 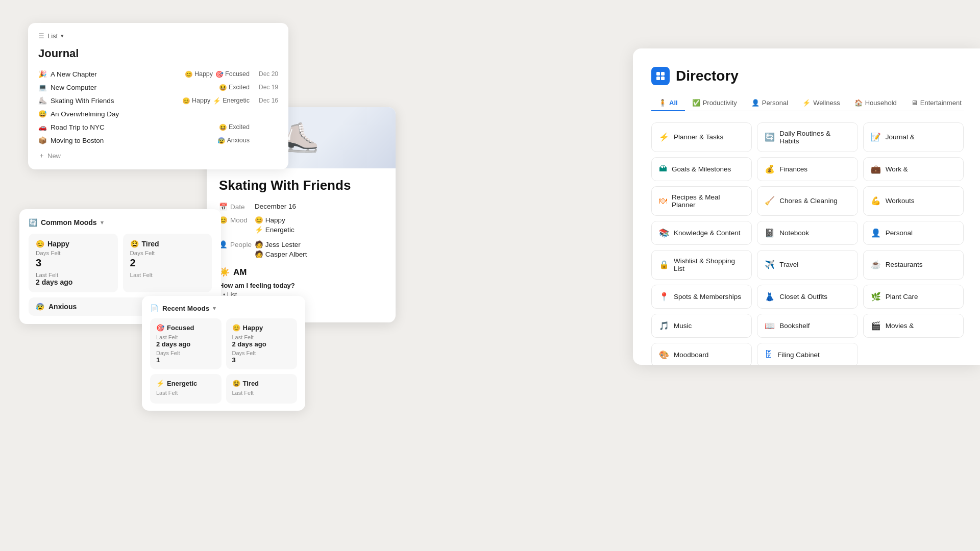 What do you see at coordinates (914, 233) in the screenshot?
I see `dir-item-personal: 👤 Personal` at bounding box center [914, 233].